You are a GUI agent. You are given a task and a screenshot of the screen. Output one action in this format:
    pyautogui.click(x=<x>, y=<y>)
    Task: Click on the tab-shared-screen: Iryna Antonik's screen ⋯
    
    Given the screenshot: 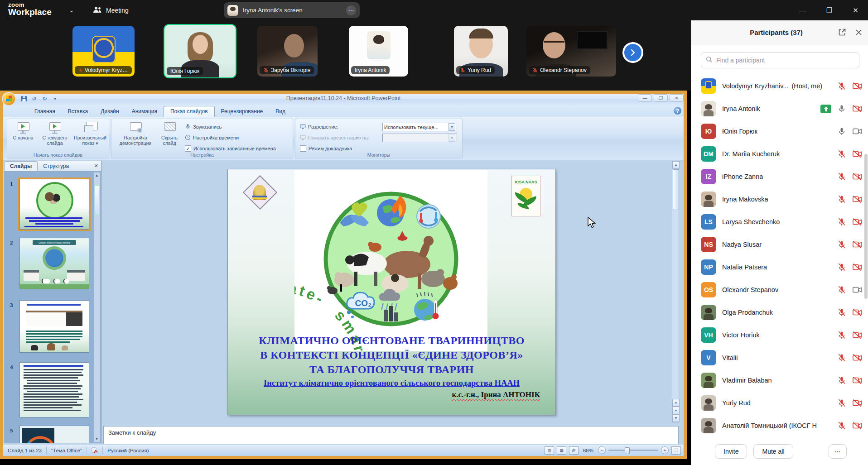 What is the action you would take?
    pyautogui.click(x=292, y=10)
    